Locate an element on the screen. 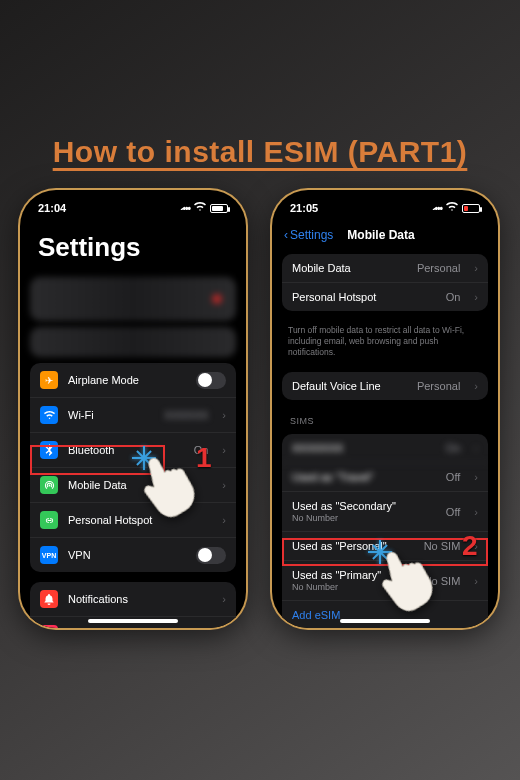 The height and width of the screenshot is (780, 520). bell-icon is located at coordinates (49, 599).